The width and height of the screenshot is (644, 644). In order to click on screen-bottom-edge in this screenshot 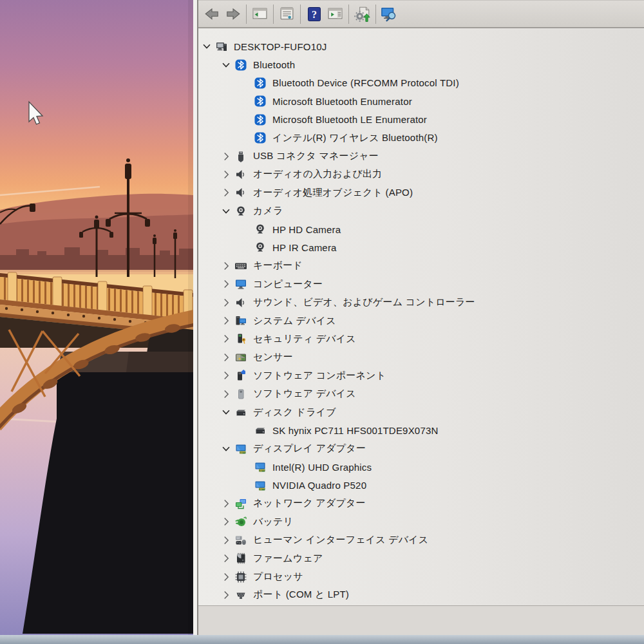, I will do `click(322, 639)`.